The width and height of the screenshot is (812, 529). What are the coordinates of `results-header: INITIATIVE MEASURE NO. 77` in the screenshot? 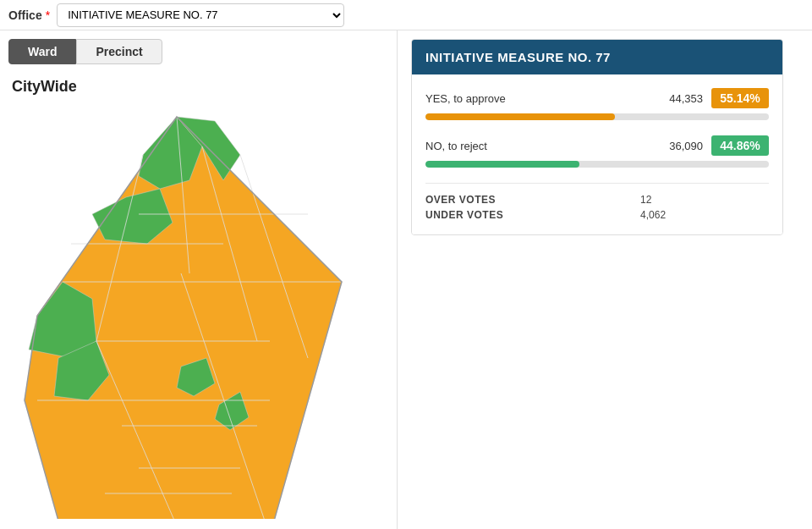 It's located at (597, 58).